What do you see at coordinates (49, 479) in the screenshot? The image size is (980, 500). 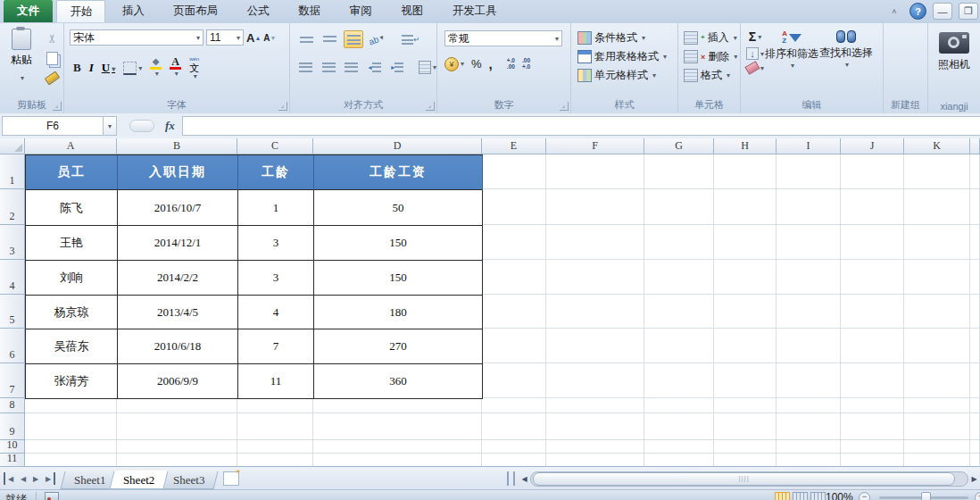 I see `last-sheet-icon: ▶` at bounding box center [49, 479].